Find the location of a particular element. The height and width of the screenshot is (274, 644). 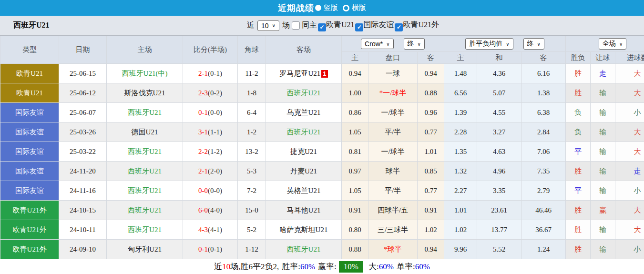

horizontal-radio is located at coordinates (346, 8).